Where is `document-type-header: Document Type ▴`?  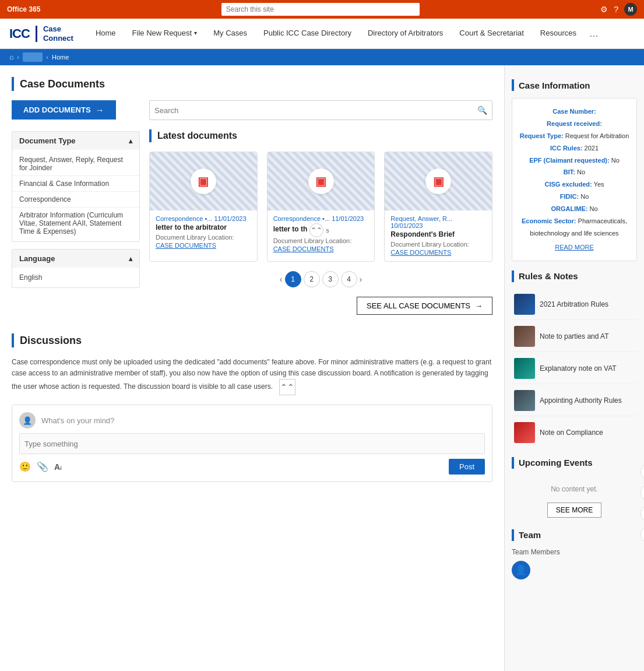 document-type-header: Document Type ▴ is located at coordinates (76, 141).